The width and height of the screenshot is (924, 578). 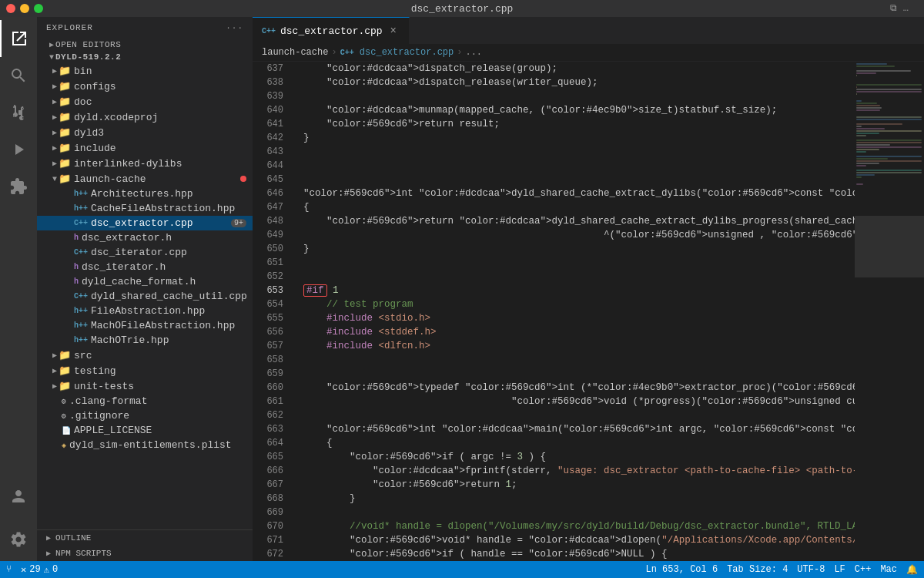 What do you see at coordinates (268, 554) in the screenshot?
I see `line-number: 672` at bounding box center [268, 554].